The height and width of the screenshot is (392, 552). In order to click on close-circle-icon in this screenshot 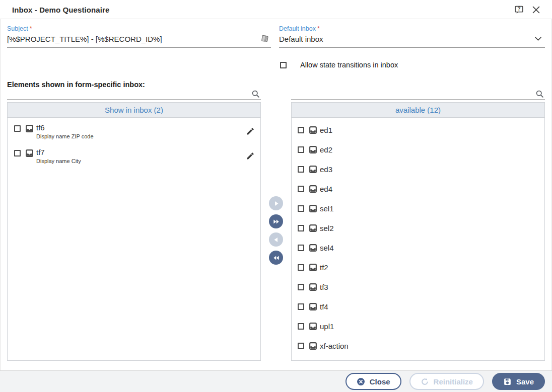, I will do `click(361, 381)`.